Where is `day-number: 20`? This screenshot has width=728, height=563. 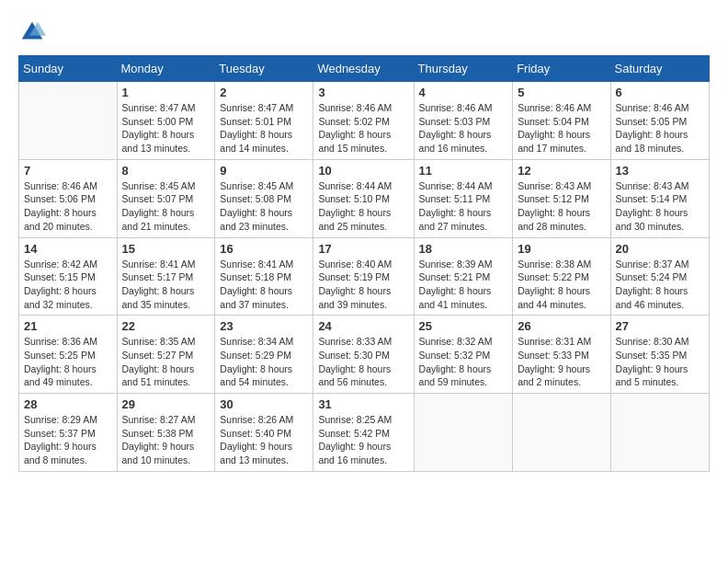 day-number: 20 is located at coordinates (660, 248).